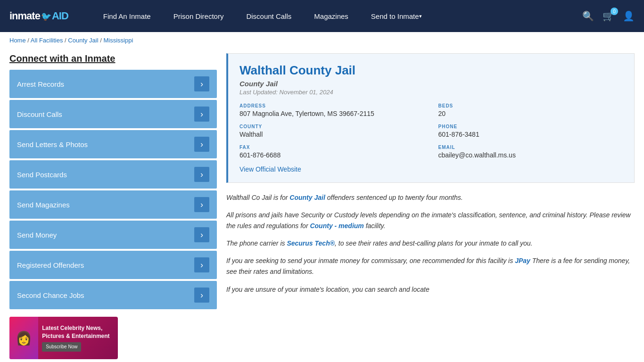  I want to click on site-logo: inmate🐦AID, so click(39, 16).